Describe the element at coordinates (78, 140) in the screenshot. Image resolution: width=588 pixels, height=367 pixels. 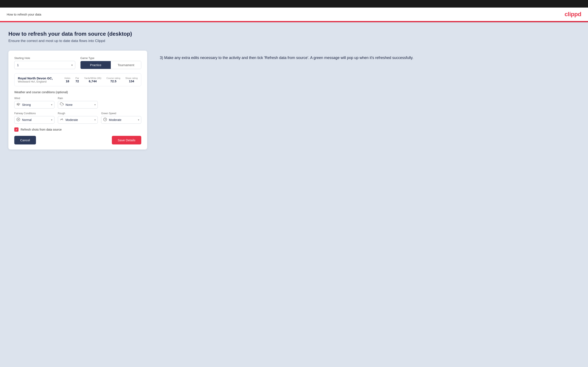
I see `button-row: Cancel Save Details` at that location.